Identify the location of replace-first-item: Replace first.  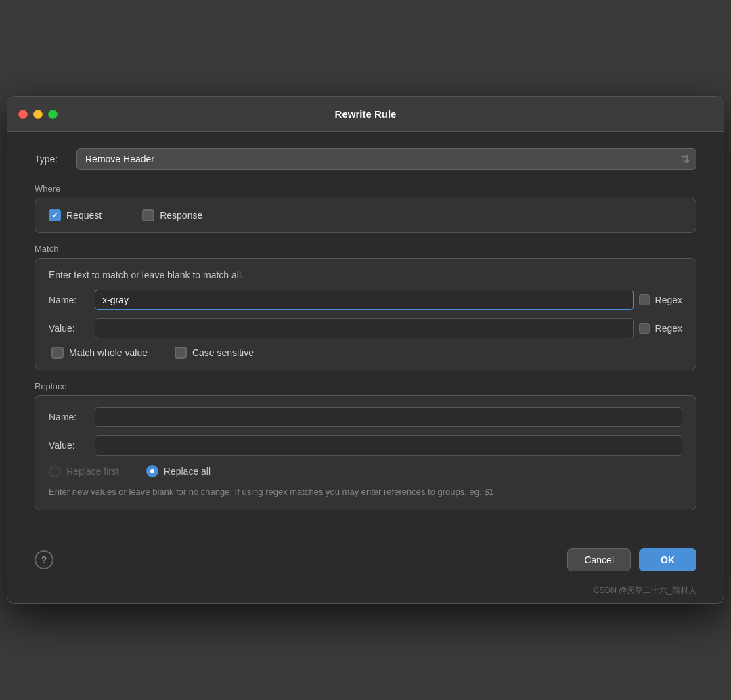
(84, 471).